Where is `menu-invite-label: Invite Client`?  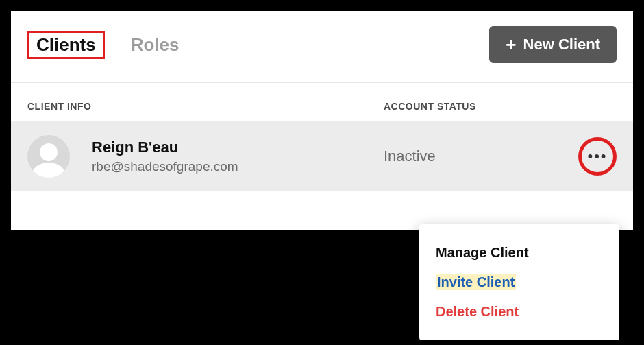 menu-invite-label: Invite Client is located at coordinates (475, 282).